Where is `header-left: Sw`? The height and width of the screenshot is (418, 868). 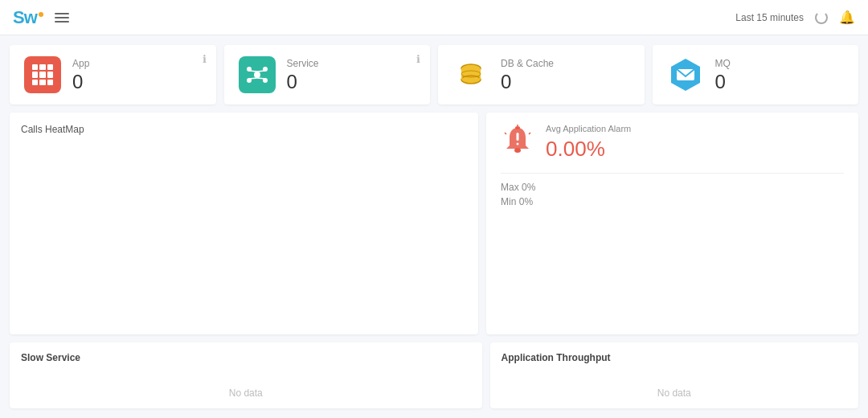 header-left: Sw is located at coordinates (41, 18).